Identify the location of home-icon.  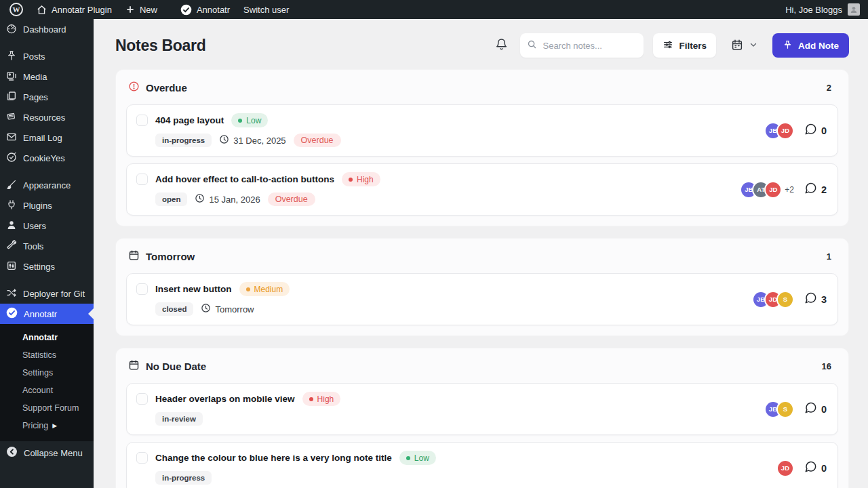
(42, 9).